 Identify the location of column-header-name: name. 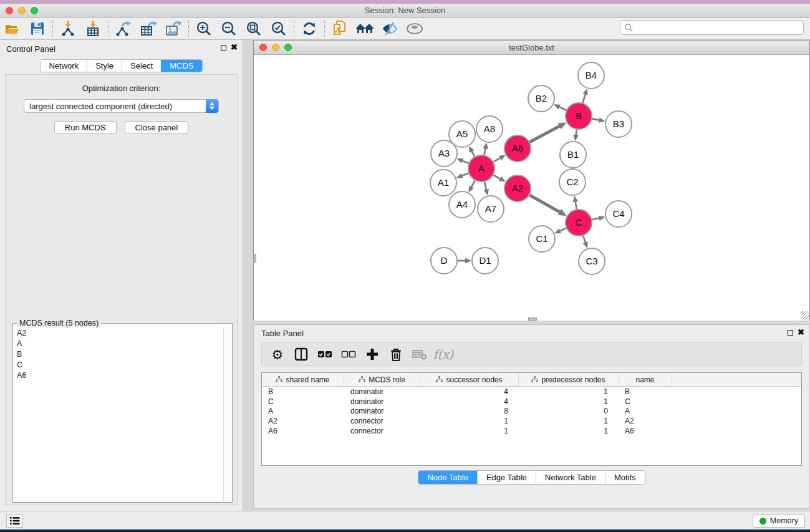
(645, 379).